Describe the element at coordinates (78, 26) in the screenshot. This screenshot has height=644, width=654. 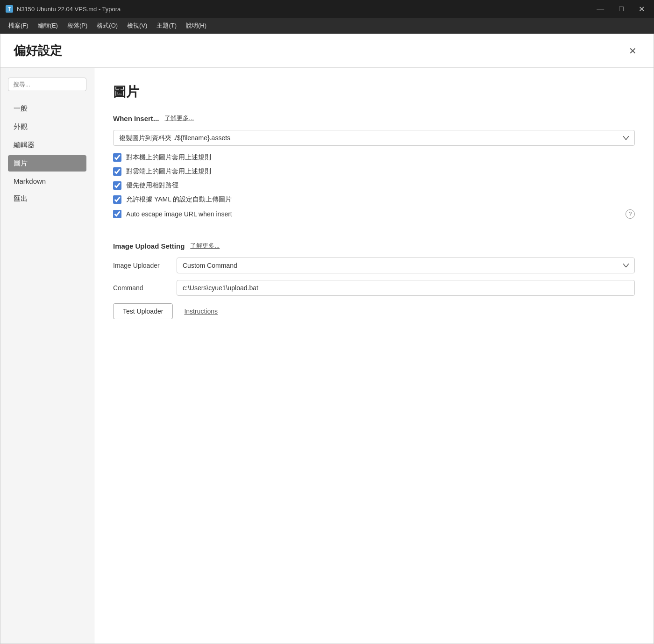
I see `menu-paragraph: 段落(P)` at that location.